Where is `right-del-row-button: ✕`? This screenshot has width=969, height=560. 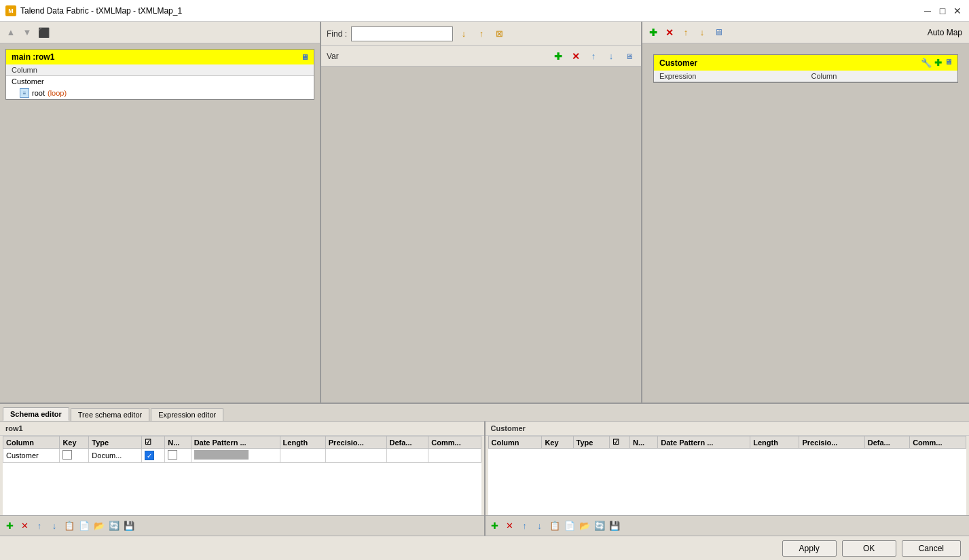
right-del-row-button: ✕ is located at coordinates (510, 526).